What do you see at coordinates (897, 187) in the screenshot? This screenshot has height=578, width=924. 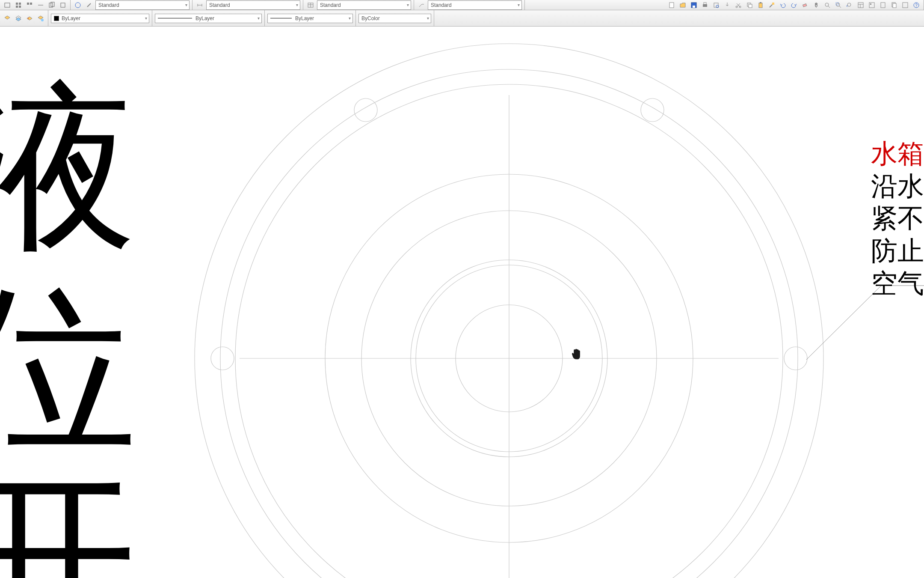 I see `annotation-line-2: 沿水` at bounding box center [897, 187].